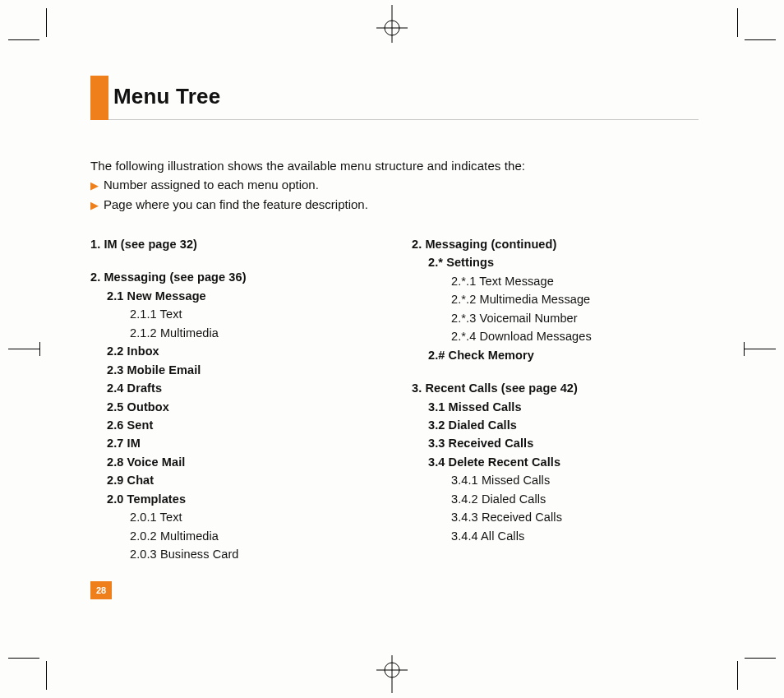 Image resolution: width=784 pixels, height=698 pixels. Describe the element at coordinates (236, 204) in the screenshot. I see `bullet-text: Page where you can find the feature desc…` at that location.